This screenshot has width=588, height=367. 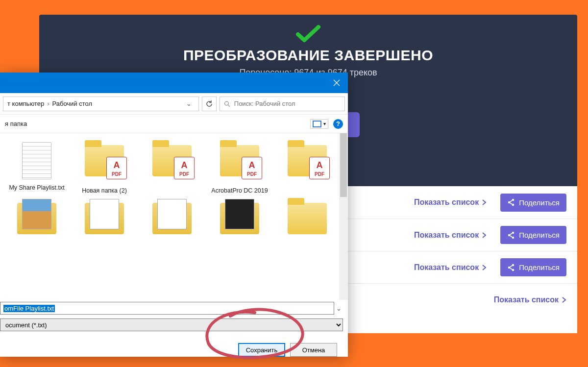 What do you see at coordinates (324, 123) in the screenshot?
I see `chevron-down-icon: ▾` at bounding box center [324, 123].